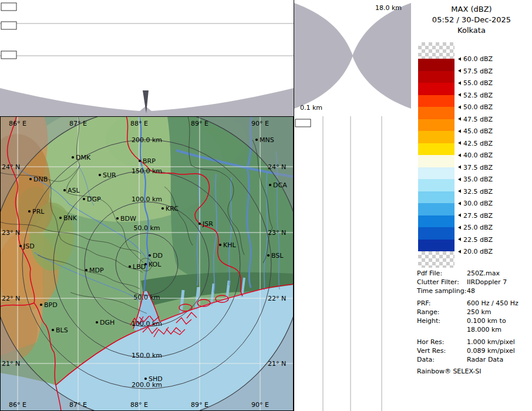 The height and width of the screenshot is (411, 532). Describe the element at coordinates (436, 155) in the screenshot. I see `legend-color-stack` at that location.